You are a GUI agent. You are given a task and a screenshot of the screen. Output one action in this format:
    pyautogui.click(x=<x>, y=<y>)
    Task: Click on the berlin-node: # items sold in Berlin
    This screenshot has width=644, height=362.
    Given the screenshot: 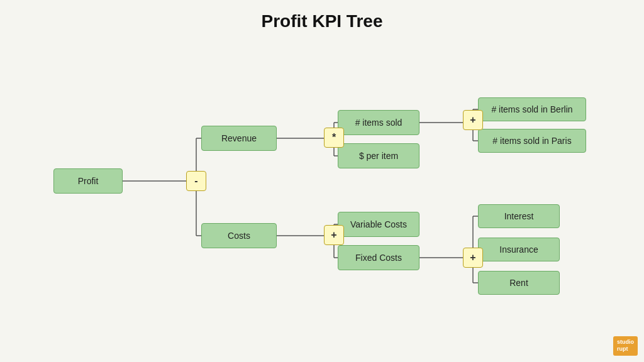 What is the action you would take?
    pyautogui.click(x=532, y=109)
    